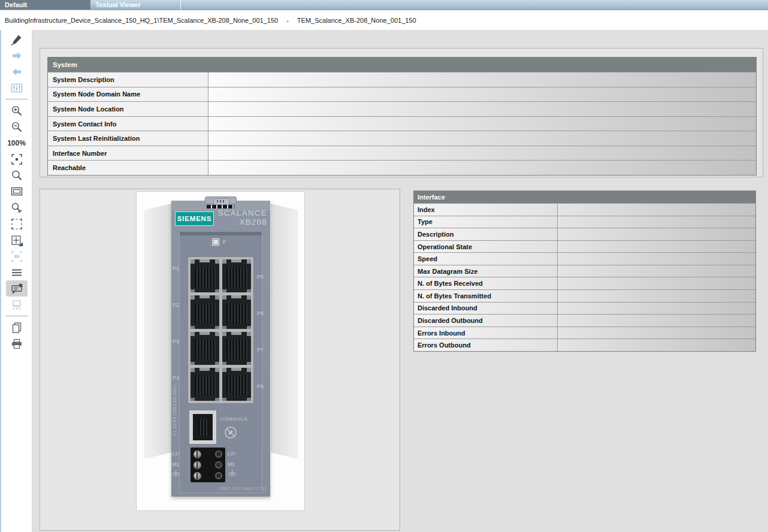 This screenshot has width=768, height=532. Describe the element at coordinates (17, 273) in the screenshot. I see `layers-list-icon` at that location.